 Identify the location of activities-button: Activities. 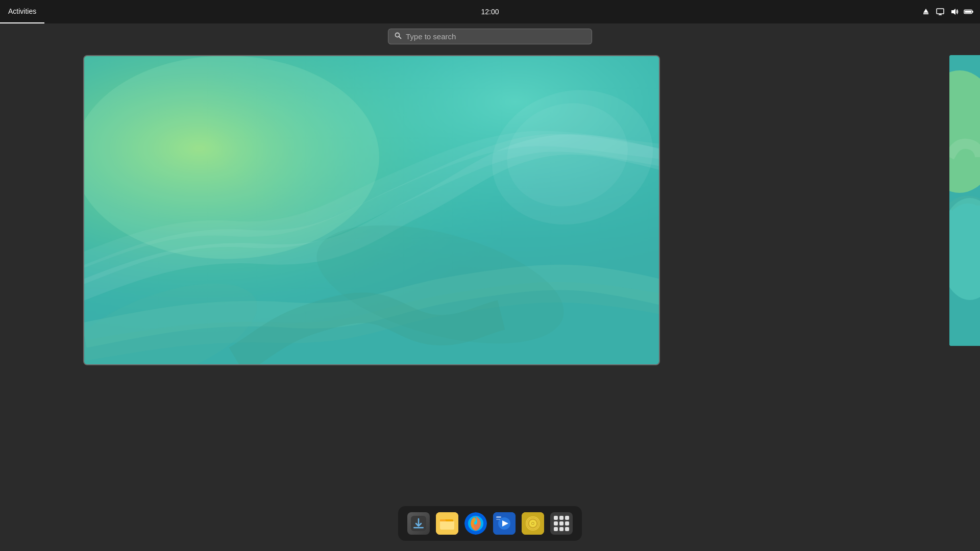
(22, 12).